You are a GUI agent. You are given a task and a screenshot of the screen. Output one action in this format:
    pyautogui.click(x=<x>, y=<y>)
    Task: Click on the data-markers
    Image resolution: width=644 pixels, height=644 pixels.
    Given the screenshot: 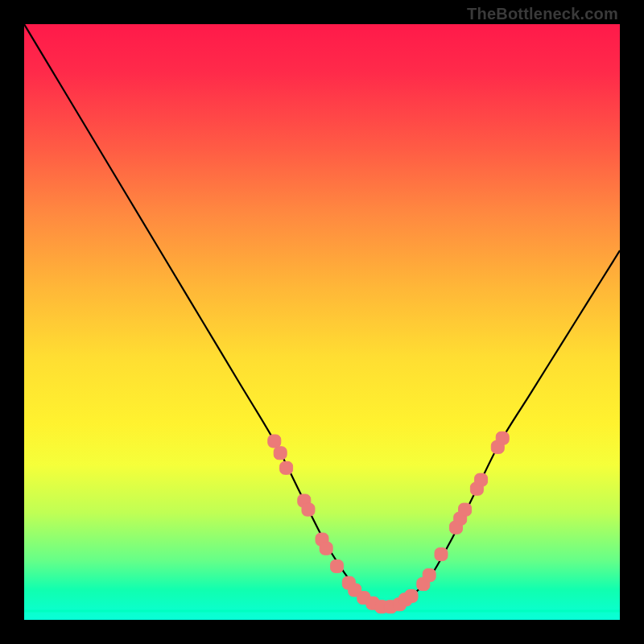 What is the action you would take?
    pyautogui.click(x=388, y=522)
    